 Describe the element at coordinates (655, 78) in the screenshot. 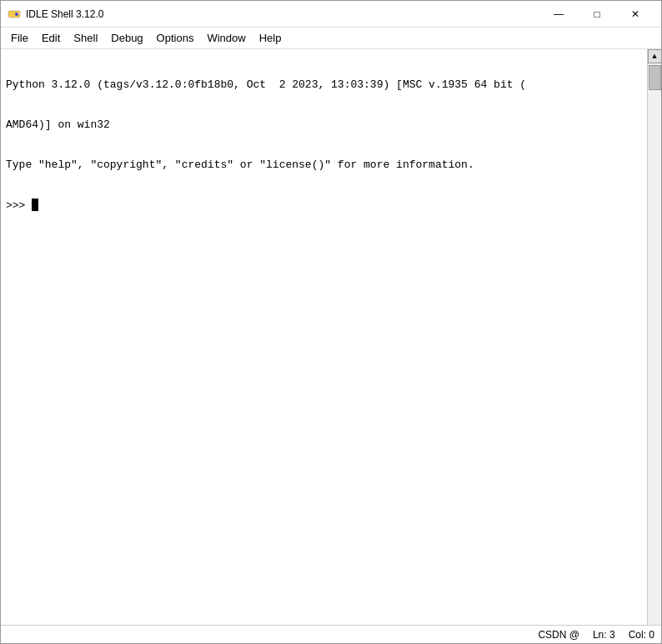

I see `scroll-thumb` at that location.